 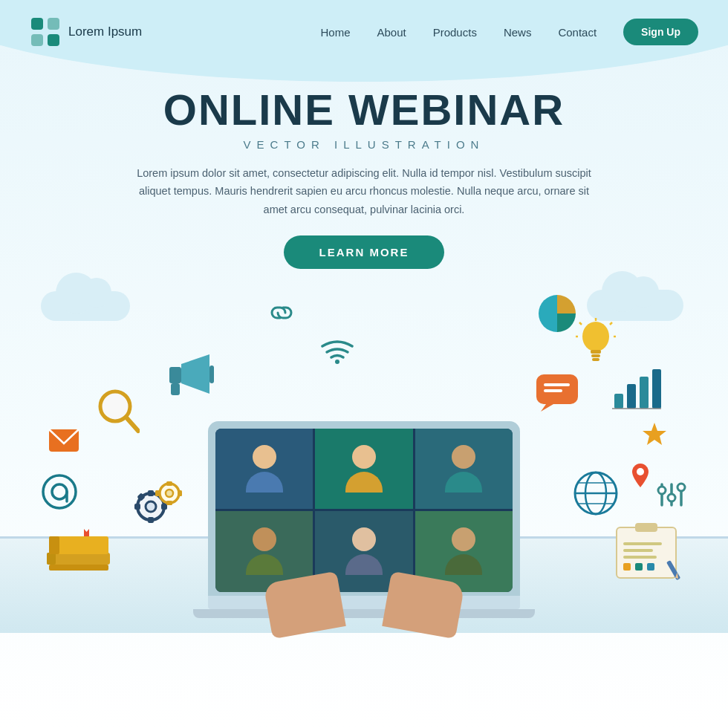 I want to click on email-icon, so click(x=64, y=441).